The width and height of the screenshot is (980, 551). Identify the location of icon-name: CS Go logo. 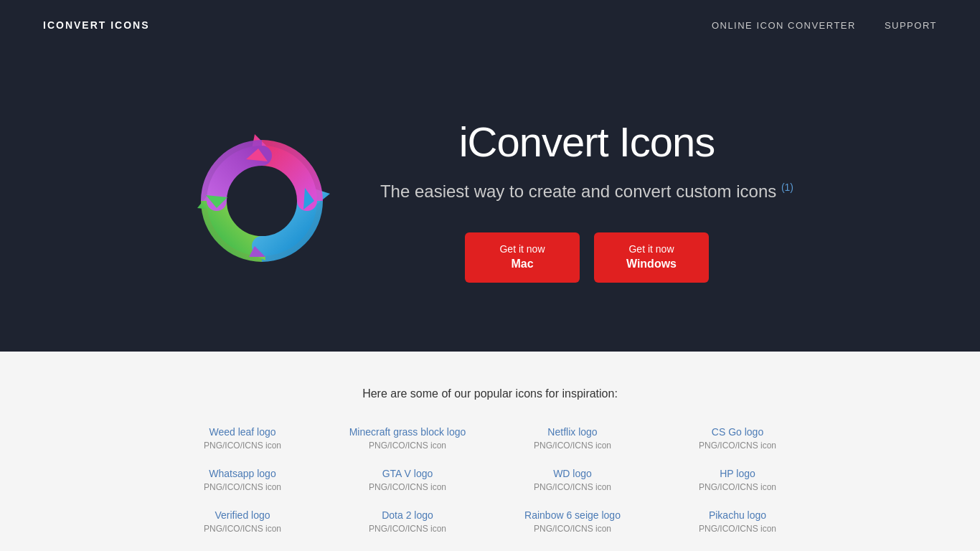
(738, 432).